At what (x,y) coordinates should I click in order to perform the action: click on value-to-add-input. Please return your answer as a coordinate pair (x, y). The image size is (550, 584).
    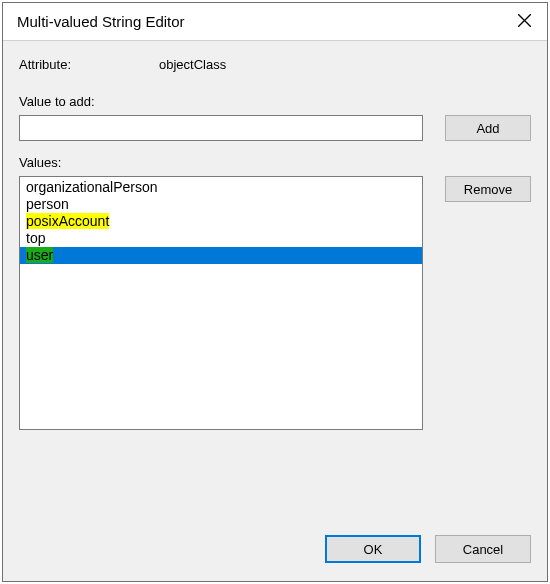
    Looking at the image, I should click on (221, 128).